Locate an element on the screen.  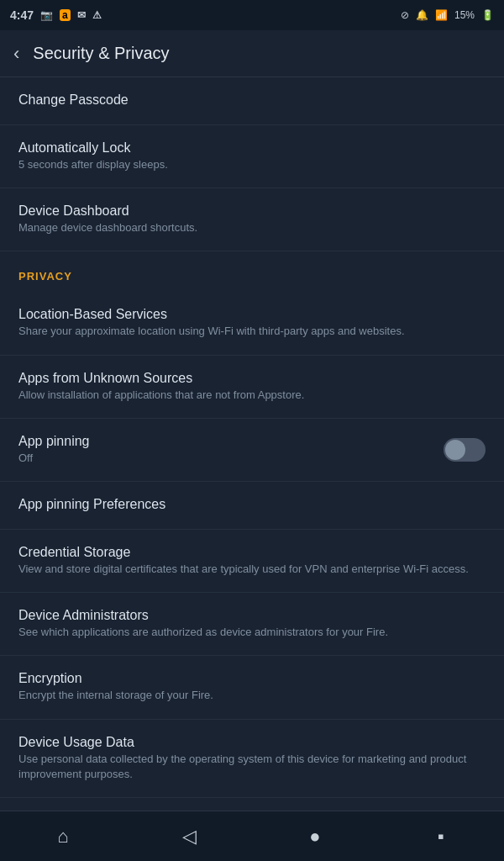
home-icon: ⌂ is located at coordinates (62, 837).